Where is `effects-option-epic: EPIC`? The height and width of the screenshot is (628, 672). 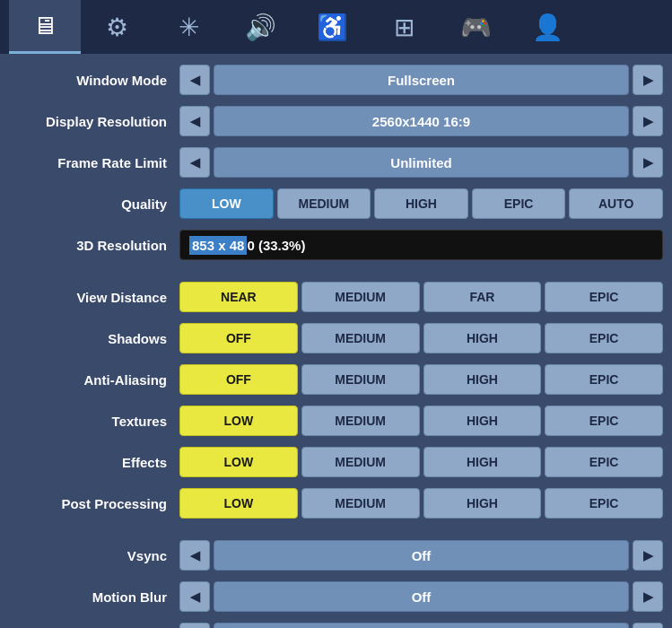
effects-option-epic: EPIC is located at coordinates (604, 462).